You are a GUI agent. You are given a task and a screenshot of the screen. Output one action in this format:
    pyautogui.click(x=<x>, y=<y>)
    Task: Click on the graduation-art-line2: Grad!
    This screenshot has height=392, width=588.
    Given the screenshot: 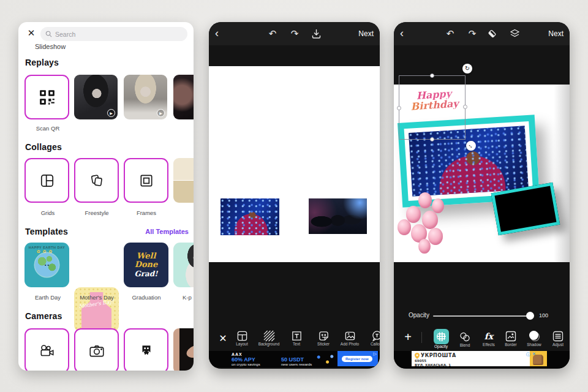 What is the action you would take?
    pyautogui.click(x=146, y=274)
    